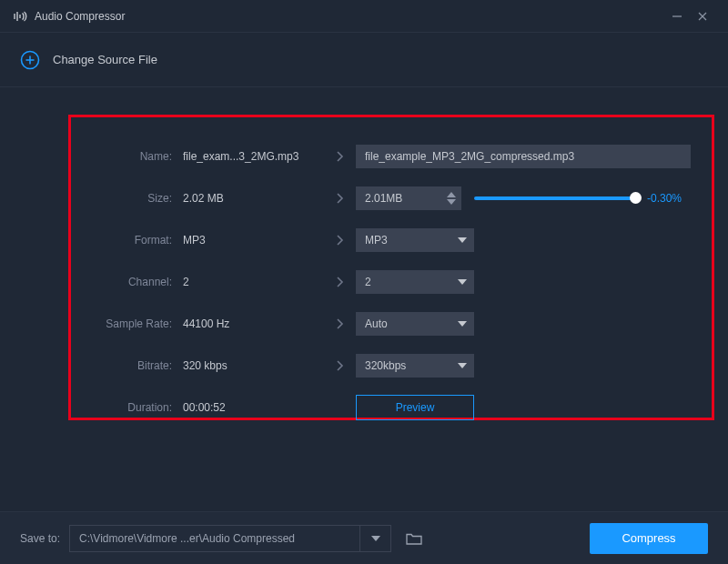 This screenshot has width=728, height=564. What do you see at coordinates (391, 156) in the screenshot?
I see `row-name: Name: file_exam...3_2MG.mp3 file_example…` at bounding box center [391, 156].